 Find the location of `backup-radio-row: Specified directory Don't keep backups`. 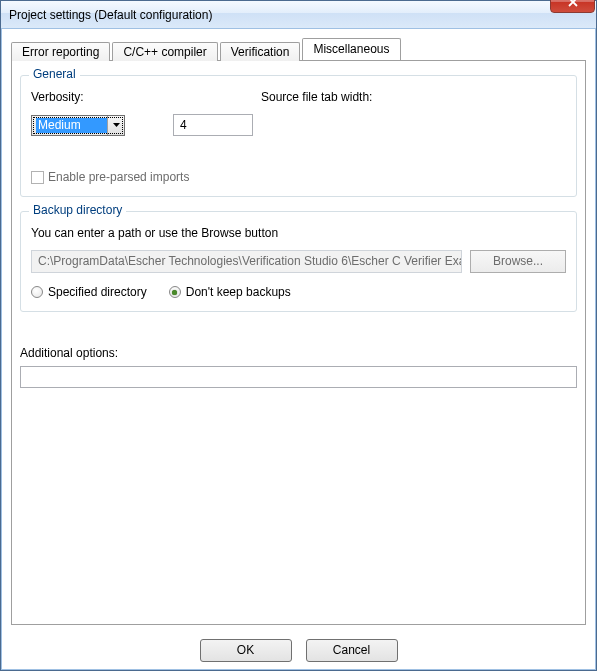

backup-radio-row: Specified directory Don't keep backups is located at coordinates (298, 292).